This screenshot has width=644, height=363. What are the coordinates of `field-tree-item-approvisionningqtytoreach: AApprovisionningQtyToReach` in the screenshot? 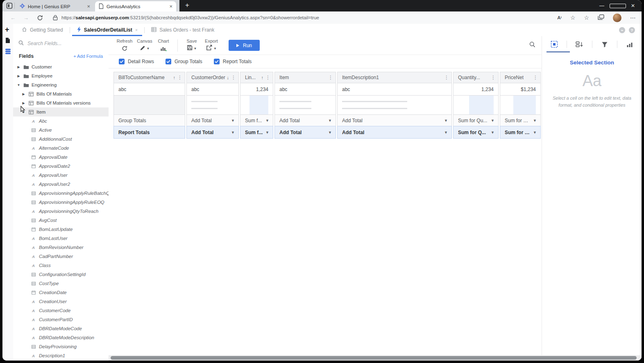 It's located at (61, 211).